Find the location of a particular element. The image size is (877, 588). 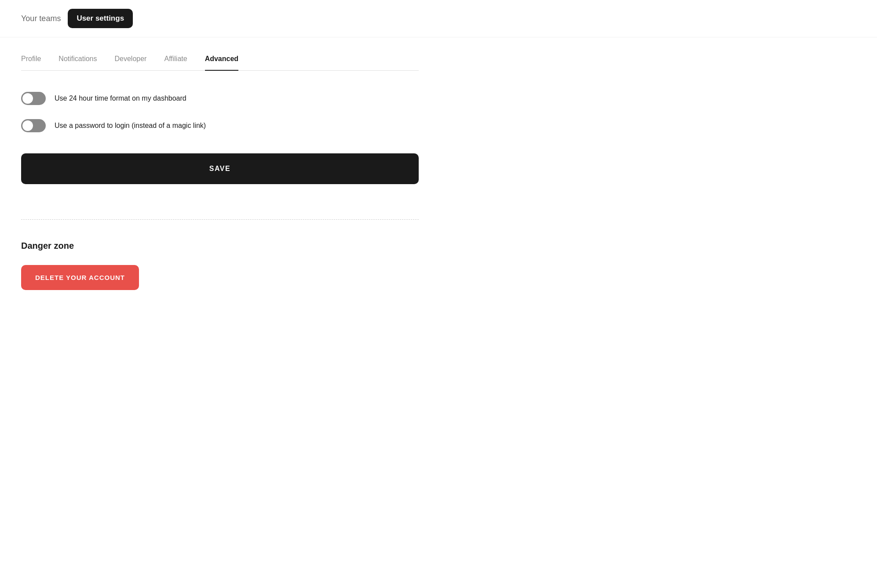

user-settings-nav-button: User settings is located at coordinates (100, 18).